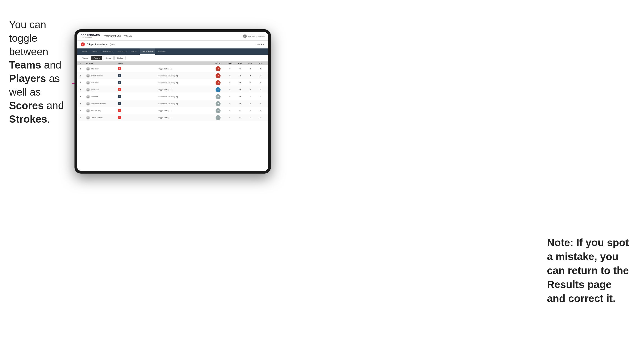 The image size is (644, 346). What do you see at coordinates (122, 51) in the screenshot?
I see `tab-tee-groups: Tee Groups` at bounding box center [122, 51].